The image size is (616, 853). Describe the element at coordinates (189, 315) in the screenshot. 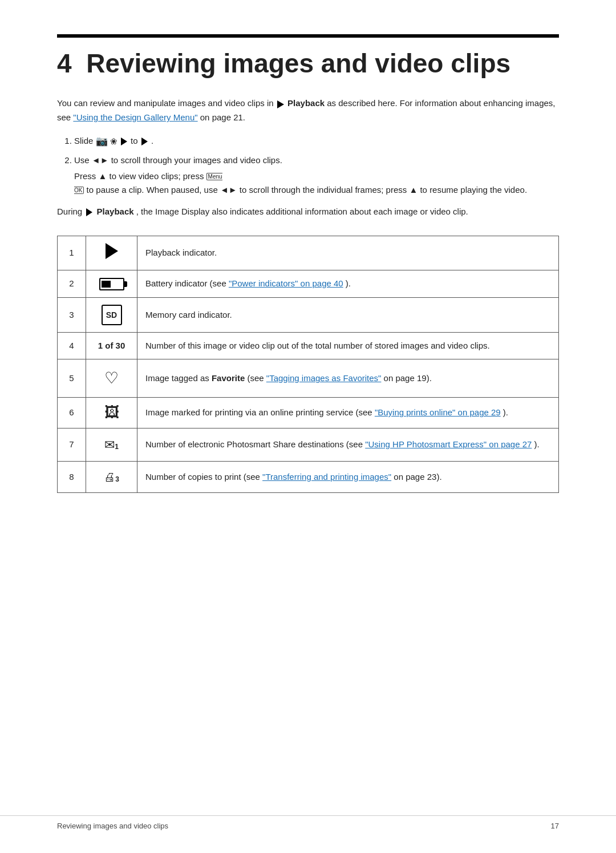

I see `row3-desc-text: Memory card indicator.` at that location.